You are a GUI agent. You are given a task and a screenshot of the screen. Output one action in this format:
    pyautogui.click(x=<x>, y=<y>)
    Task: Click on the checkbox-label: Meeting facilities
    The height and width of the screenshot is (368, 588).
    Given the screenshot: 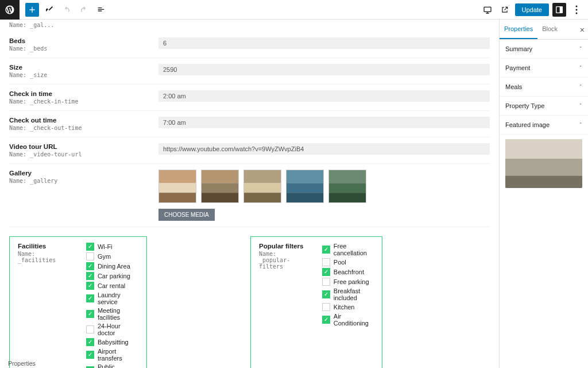 What is the action you would take?
    pyautogui.click(x=118, y=314)
    